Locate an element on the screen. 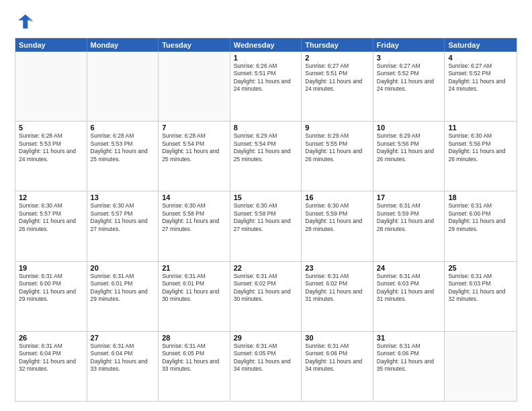 This screenshot has height=411, width=532. day-number: 22 is located at coordinates (266, 268).